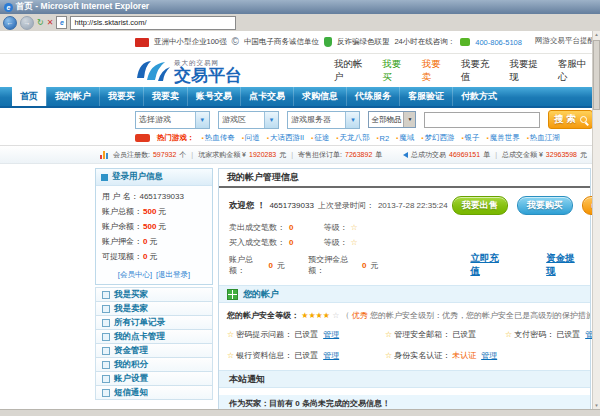 Image resolution: width=600 pixels, height=416 pixels. What do you see at coordinates (214, 71) in the screenshot?
I see `site-logo: 最大的交易网 交易平台` at bounding box center [214, 71].